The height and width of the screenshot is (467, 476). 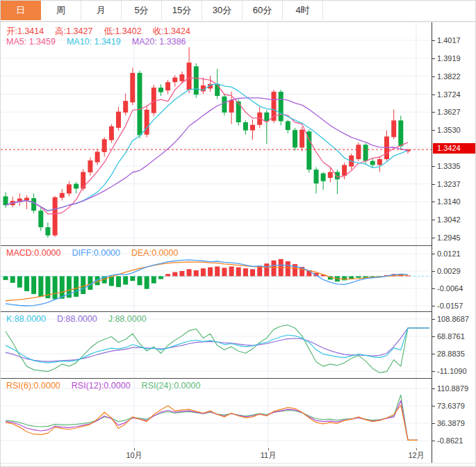 I want to click on kdj-panel: K:88.0000D:88.0000J:88.0000 108.868768.8…, so click(x=238, y=345).